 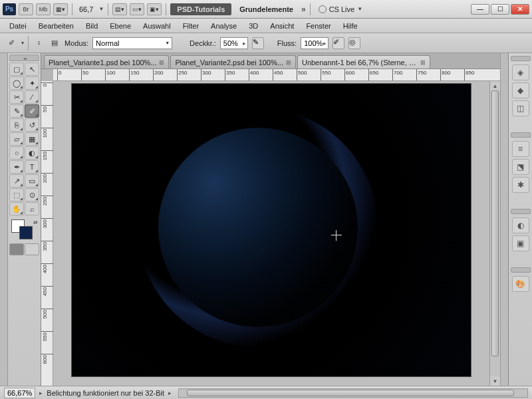 I want to click on airbrush-toggle: ✐, so click(x=338, y=43).